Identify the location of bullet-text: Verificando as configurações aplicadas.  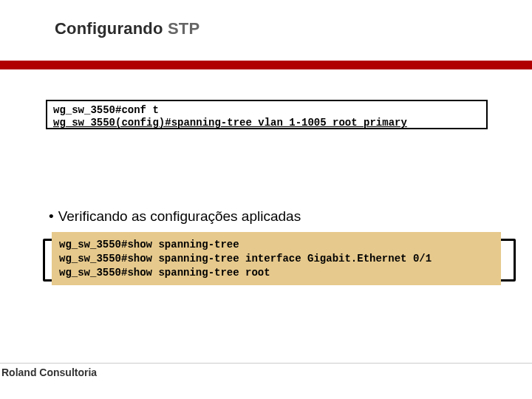
(180, 216).